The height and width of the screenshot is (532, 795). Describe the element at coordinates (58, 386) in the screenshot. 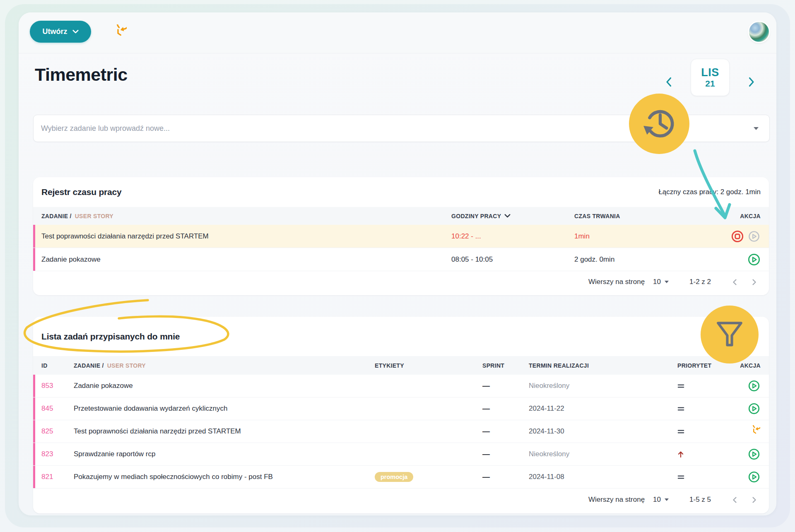

I see `task-id: 853` at that location.